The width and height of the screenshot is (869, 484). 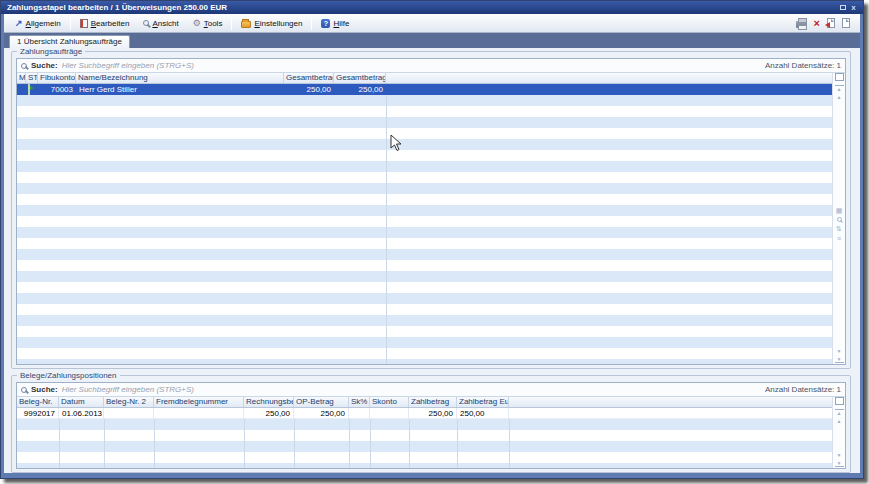 I want to click on col-op-betrag: OP-Betrag, so click(x=322, y=402).